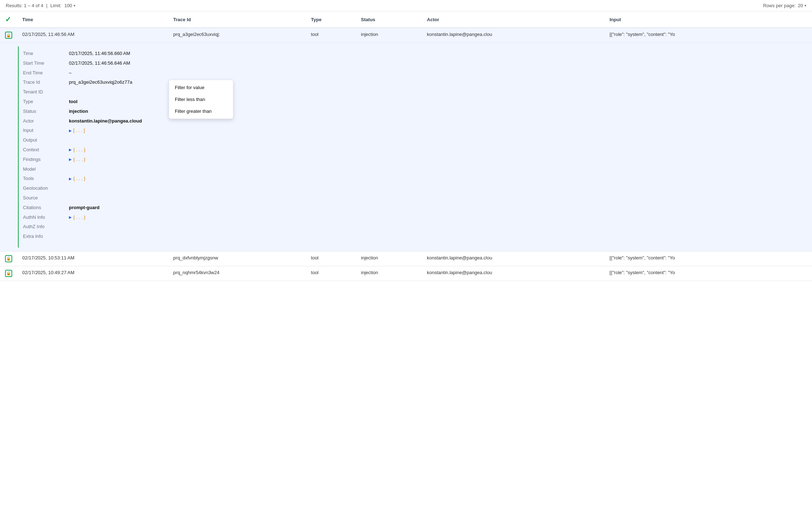 The height and width of the screenshot is (512, 812). Describe the element at coordinates (806, 6) in the screenshot. I see `rows-chevron-icon: ▾` at that location.